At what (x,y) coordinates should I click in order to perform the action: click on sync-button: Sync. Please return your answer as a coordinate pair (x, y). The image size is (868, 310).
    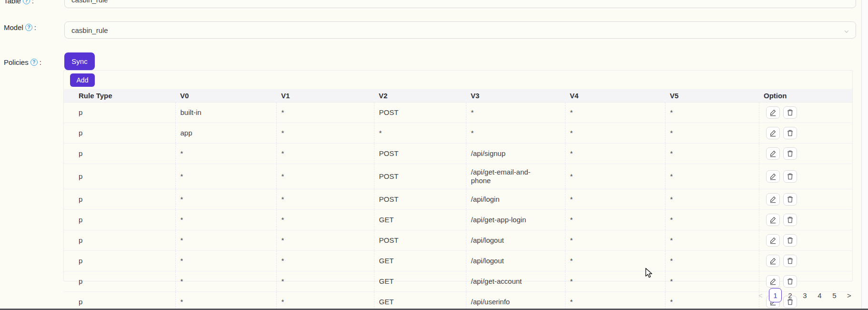
    Looking at the image, I should click on (80, 61).